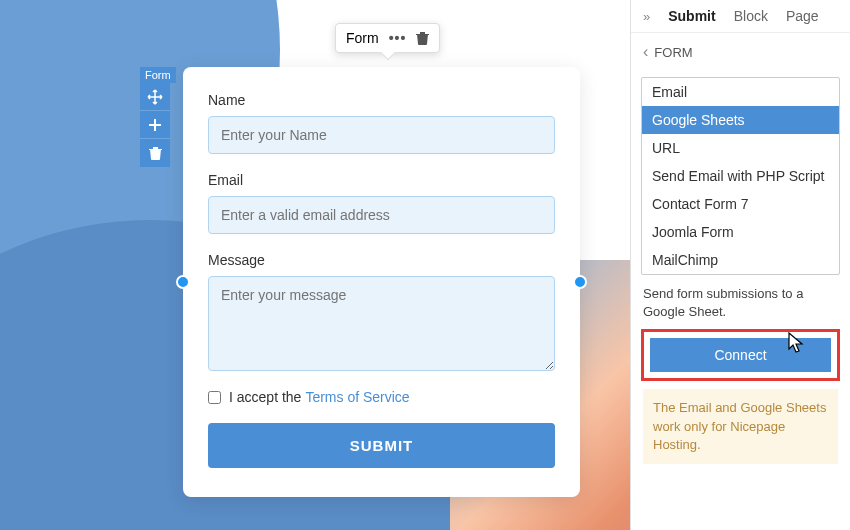  I want to click on chevron-left-icon: ‹, so click(646, 52).